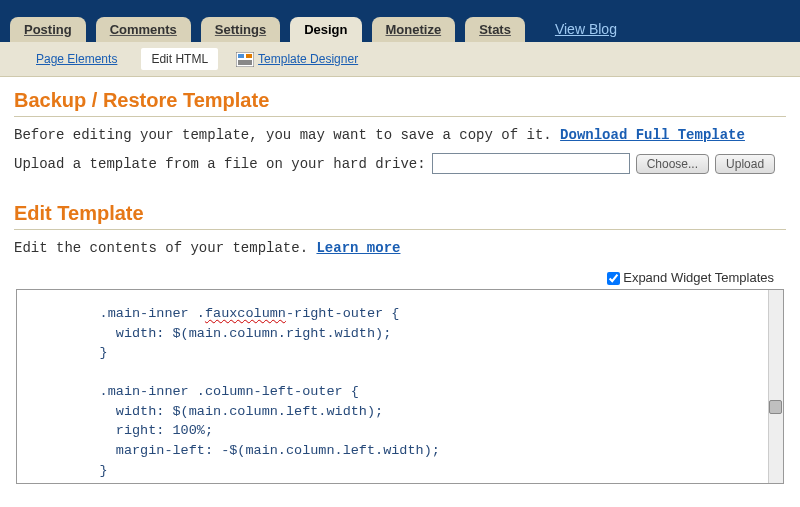 This screenshot has height=507, width=800. What do you see at coordinates (586, 32) in the screenshot?
I see `view-blog-link: View Blog` at bounding box center [586, 32].